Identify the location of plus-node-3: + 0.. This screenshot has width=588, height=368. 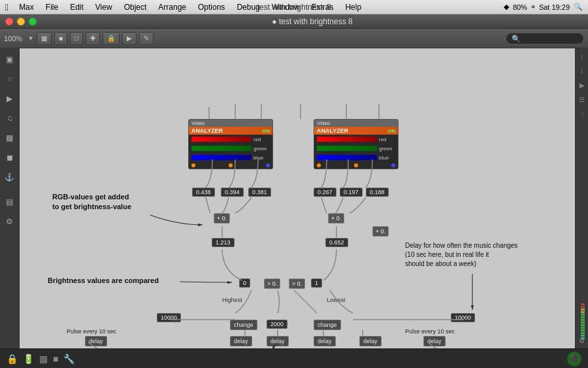
(380, 231).